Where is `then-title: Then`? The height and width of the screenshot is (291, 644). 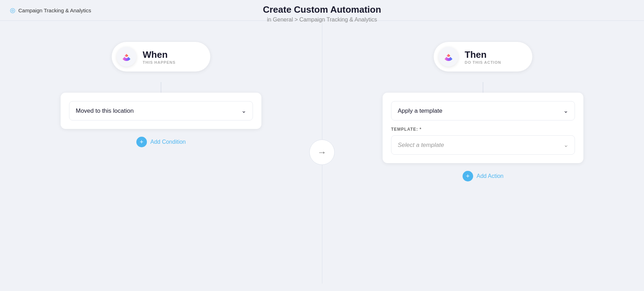 then-title: Then is located at coordinates (483, 55).